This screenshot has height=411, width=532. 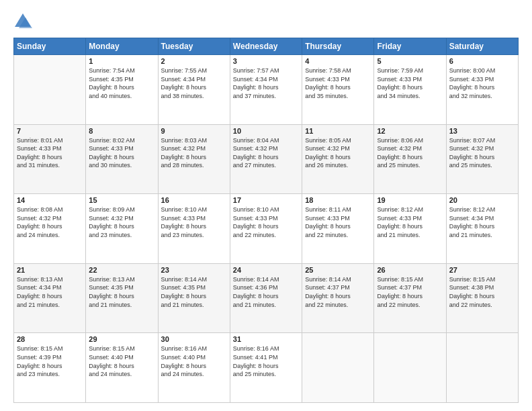 I want to click on day-info: Sunrise: 7:55 AMSunset: 4:34 PMDaylight:…, so click(x=194, y=83).